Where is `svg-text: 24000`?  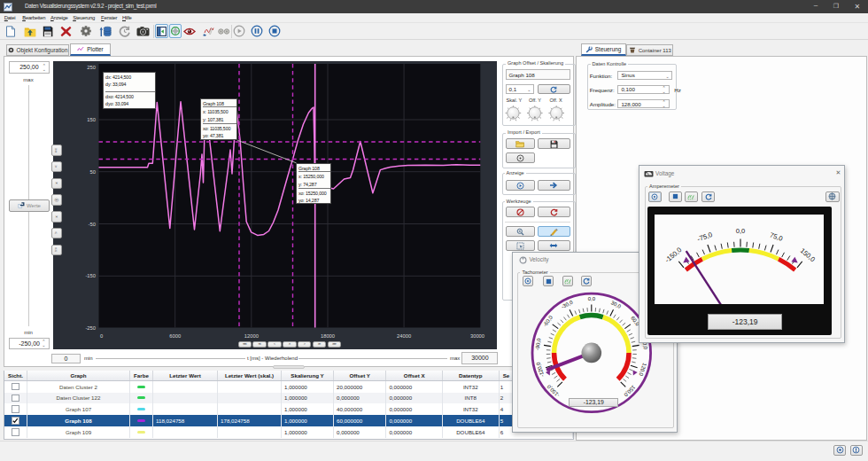
svg-text: 24000 is located at coordinates (404, 336).